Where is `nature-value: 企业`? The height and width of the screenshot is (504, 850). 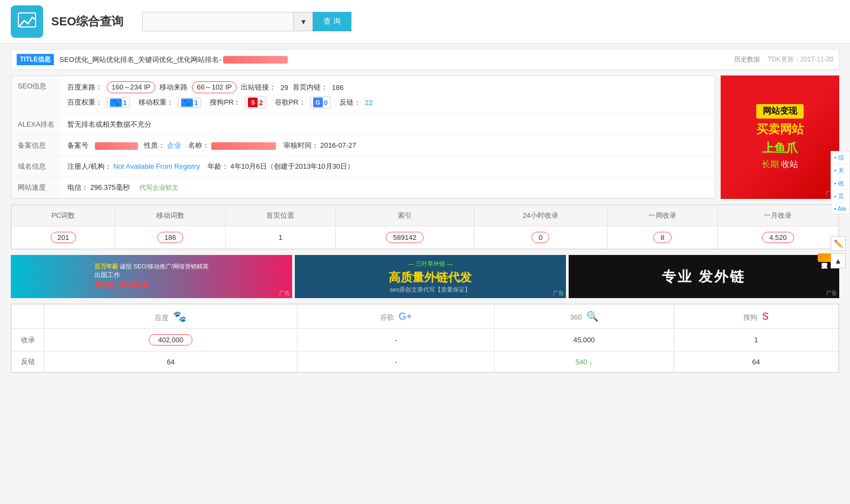
nature-value: 企业 is located at coordinates (174, 146).